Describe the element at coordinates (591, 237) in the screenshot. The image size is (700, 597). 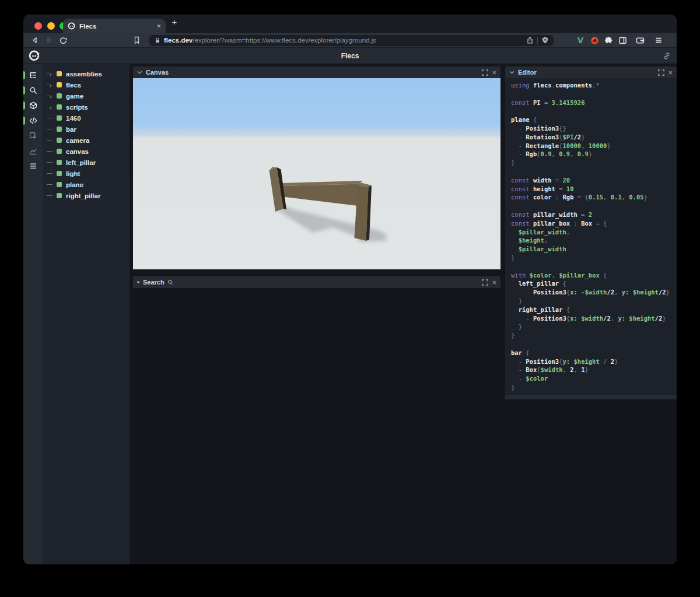
I see `editor-code: using flecs.components.* const PI = 3.14…` at that location.